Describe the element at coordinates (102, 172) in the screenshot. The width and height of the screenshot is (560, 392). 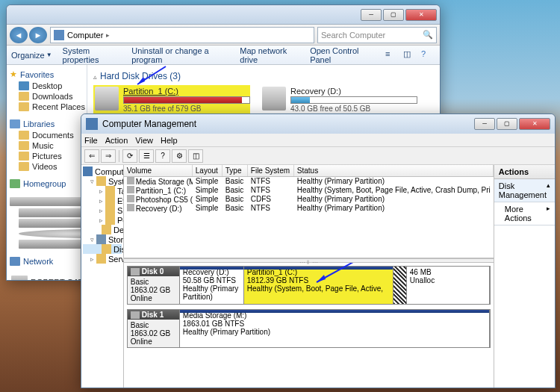
I see `tree-root: Computer Management (Local` at that location.